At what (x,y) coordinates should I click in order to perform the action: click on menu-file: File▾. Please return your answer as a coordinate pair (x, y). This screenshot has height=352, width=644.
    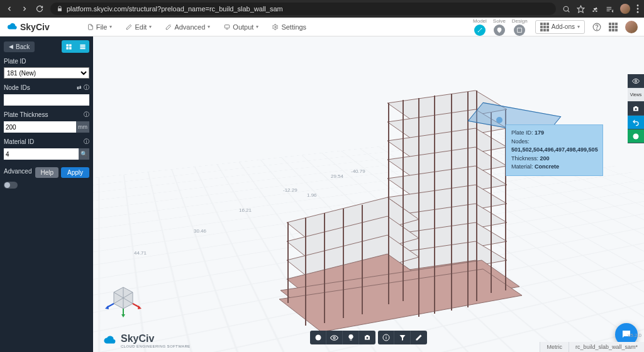
    Looking at the image, I should click on (100, 27).